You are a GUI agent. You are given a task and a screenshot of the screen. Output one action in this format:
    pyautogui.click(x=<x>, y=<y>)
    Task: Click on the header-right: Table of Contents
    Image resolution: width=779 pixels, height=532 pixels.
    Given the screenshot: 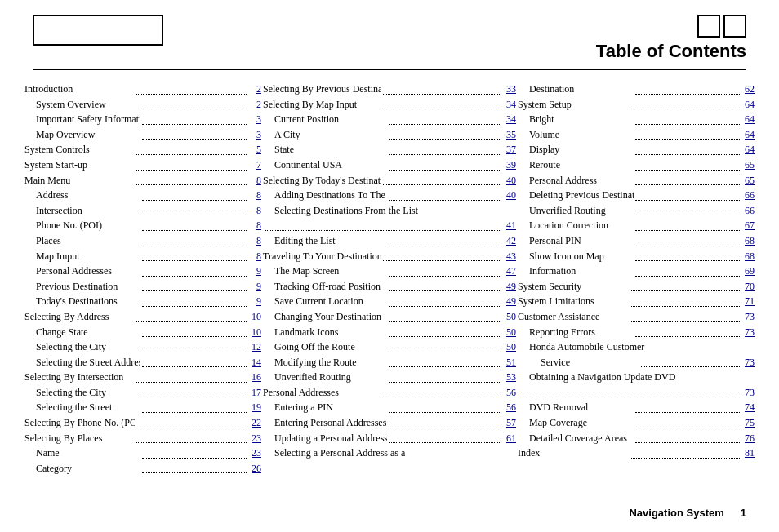 What is the action you would take?
    pyautogui.click(x=671, y=38)
    